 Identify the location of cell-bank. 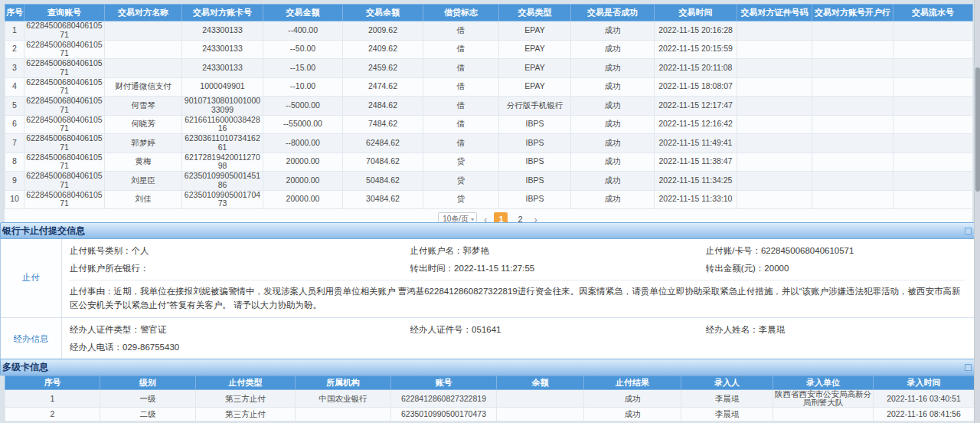
(853, 106).